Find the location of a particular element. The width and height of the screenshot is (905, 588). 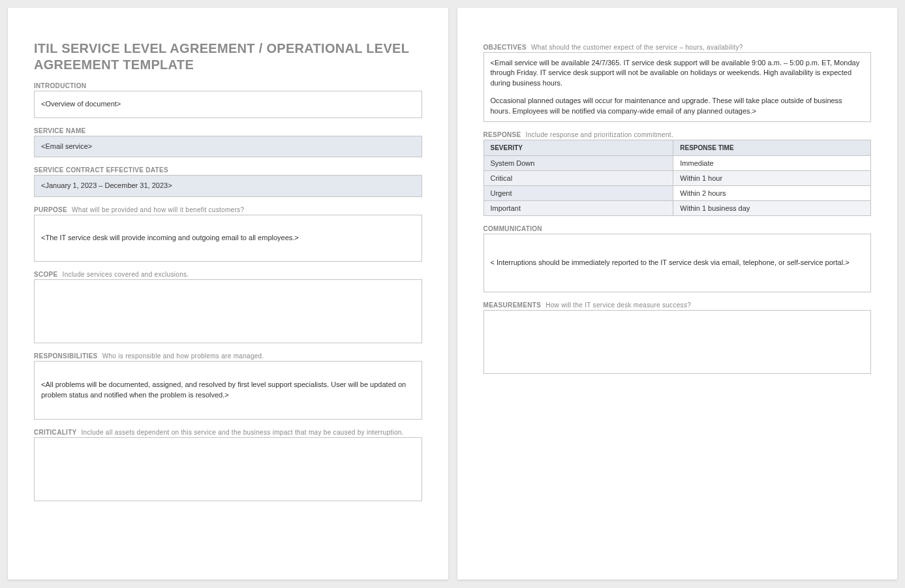

time-cell: Immediate is located at coordinates (773, 163).